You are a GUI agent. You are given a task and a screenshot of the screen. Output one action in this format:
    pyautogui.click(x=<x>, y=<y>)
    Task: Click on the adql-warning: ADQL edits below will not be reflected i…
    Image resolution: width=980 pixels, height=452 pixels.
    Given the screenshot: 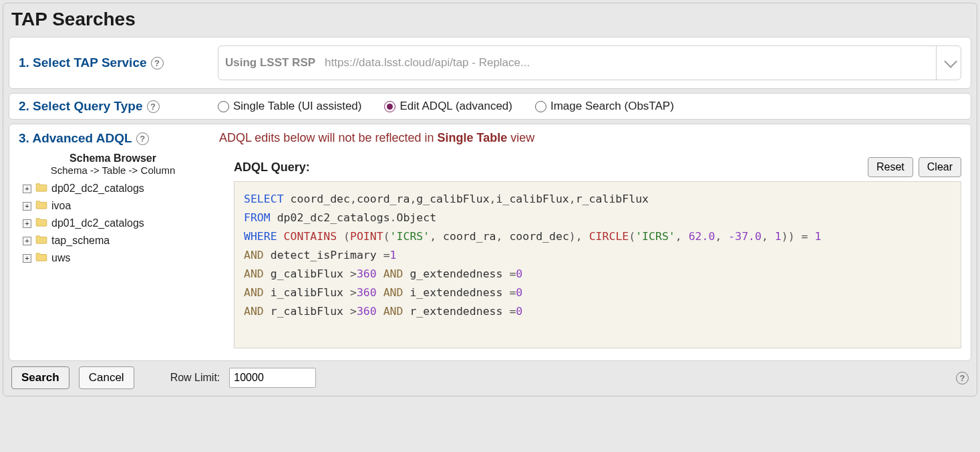 What is the action you would take?
    pyautogui.click(x=591, y=138)
    